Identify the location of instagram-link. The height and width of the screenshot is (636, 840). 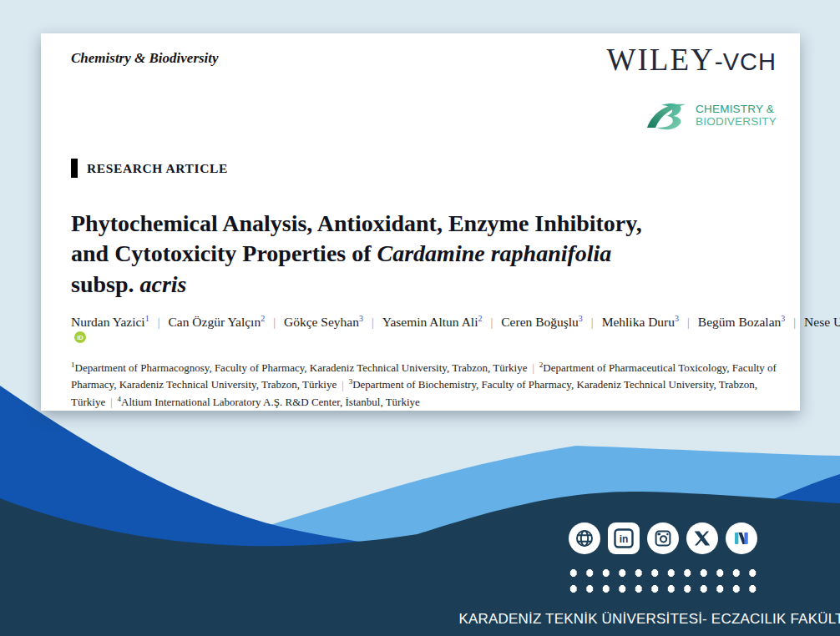
(663, 538).